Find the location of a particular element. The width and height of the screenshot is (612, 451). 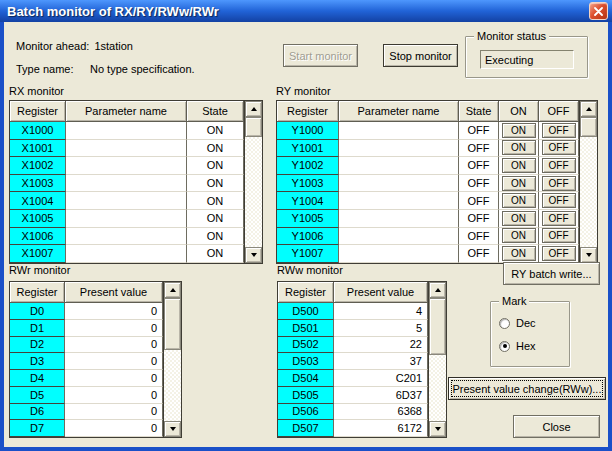

present-value-change-button: Present value change(RWw)... is located at coordinates (527, 388).